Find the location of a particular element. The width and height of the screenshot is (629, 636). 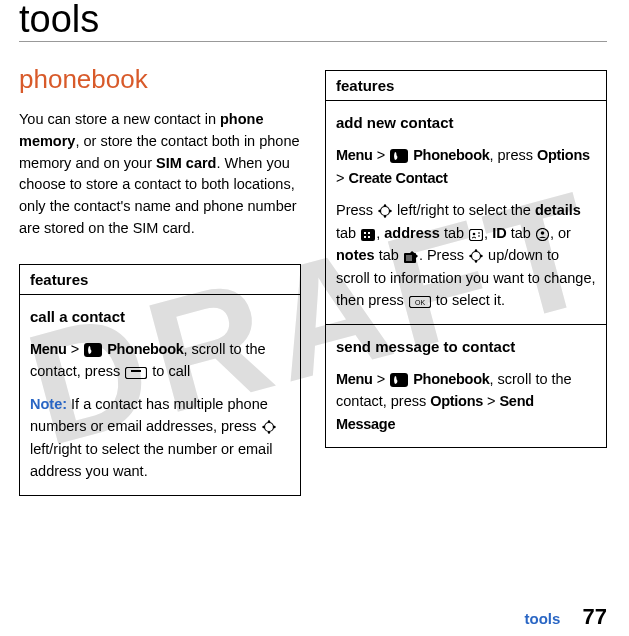

address-label: address is located at coordinates (412, 233).